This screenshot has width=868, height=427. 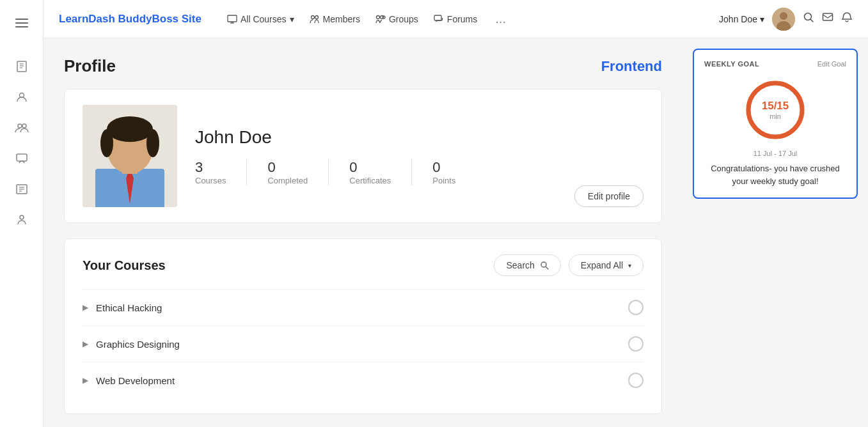 I want to click on stat-points-number: 0, so click(x=436, y=167).